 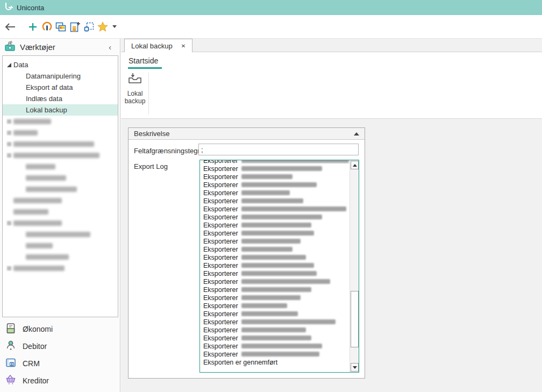 What do you see at coordinates (10, 27) in the screenshot?
I see `back-icon` at bounding box center [10, 27].